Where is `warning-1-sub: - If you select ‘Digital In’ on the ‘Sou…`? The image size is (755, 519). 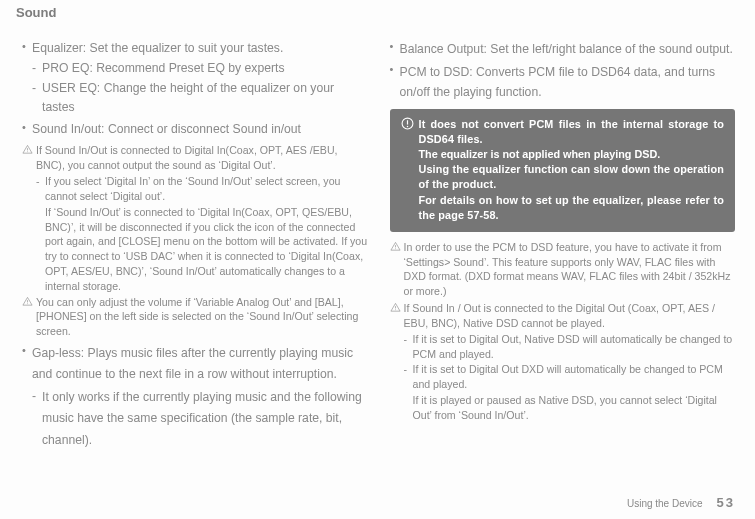 warning-1-sub: - If you select ‘Digital In’ on the ‘Sou… is located at coordinates (202, 189).